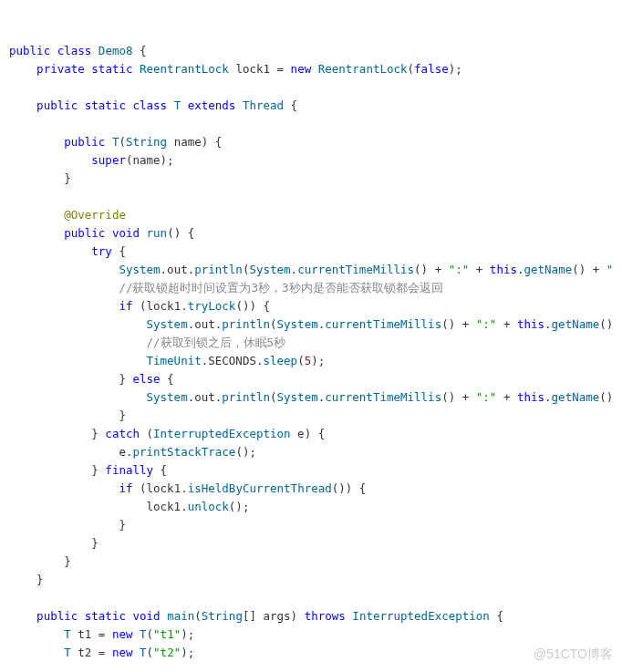 The width and height of the screenshot is (622, 672). Describe the element at coordinates (167, 635) in the screenshot. I see `str: "t1"` at that location.